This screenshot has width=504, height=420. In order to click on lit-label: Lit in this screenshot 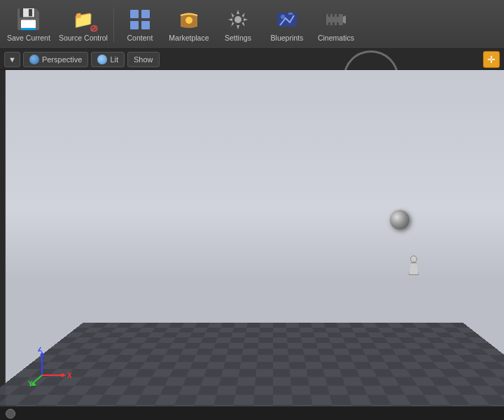, I will do `click(114, 59)`.